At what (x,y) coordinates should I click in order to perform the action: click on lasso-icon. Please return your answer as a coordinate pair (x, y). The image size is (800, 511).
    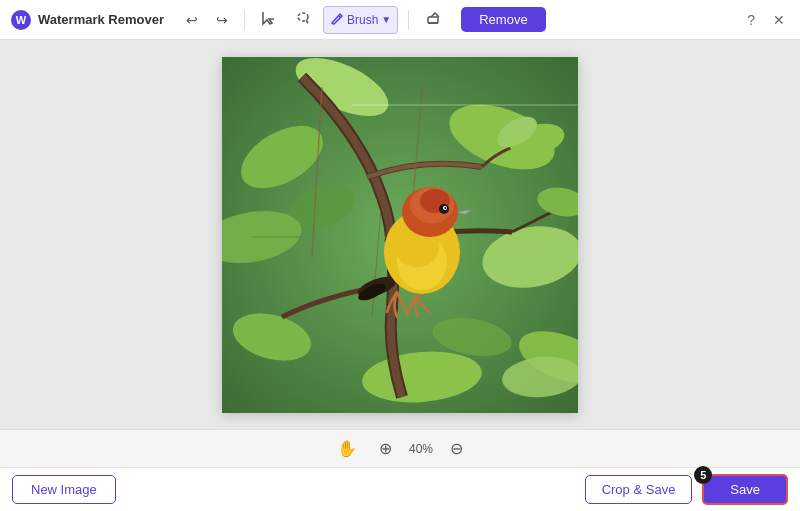
    Looking at the image, I should click on (303, 20).